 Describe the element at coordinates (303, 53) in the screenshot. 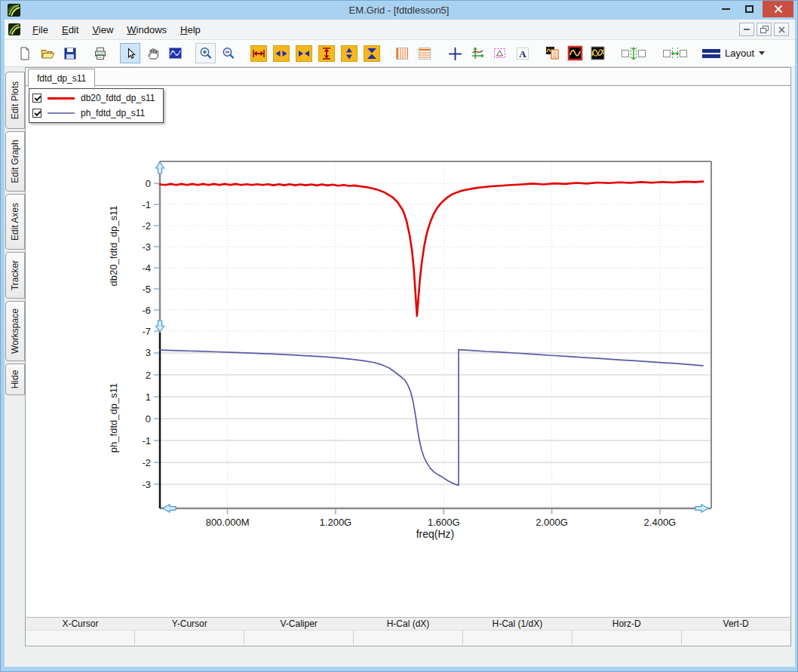

I see `fit-x-button` at that location.